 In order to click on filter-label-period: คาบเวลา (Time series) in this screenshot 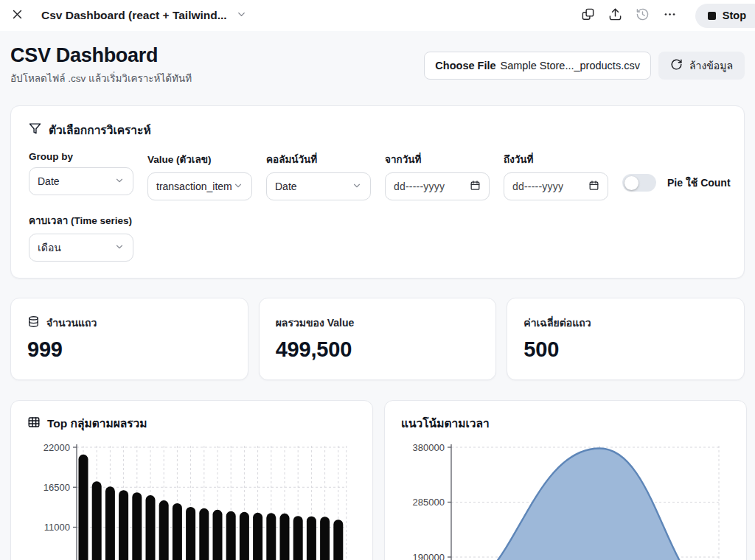, I will do `click(81, 220)`.